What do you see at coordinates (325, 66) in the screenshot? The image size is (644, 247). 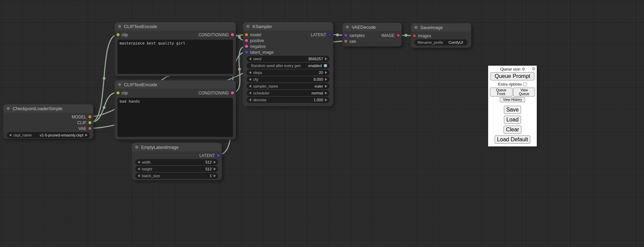 I see `toggle-indicator-icon` at bounding box center [325, 66].